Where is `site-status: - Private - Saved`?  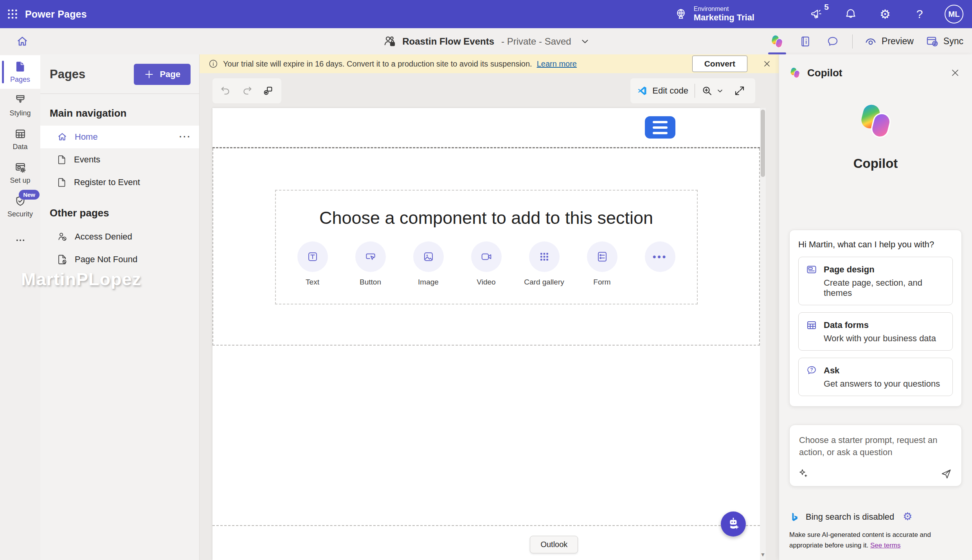 site-status: - Private - Saved is located at coordinates (536, 41).